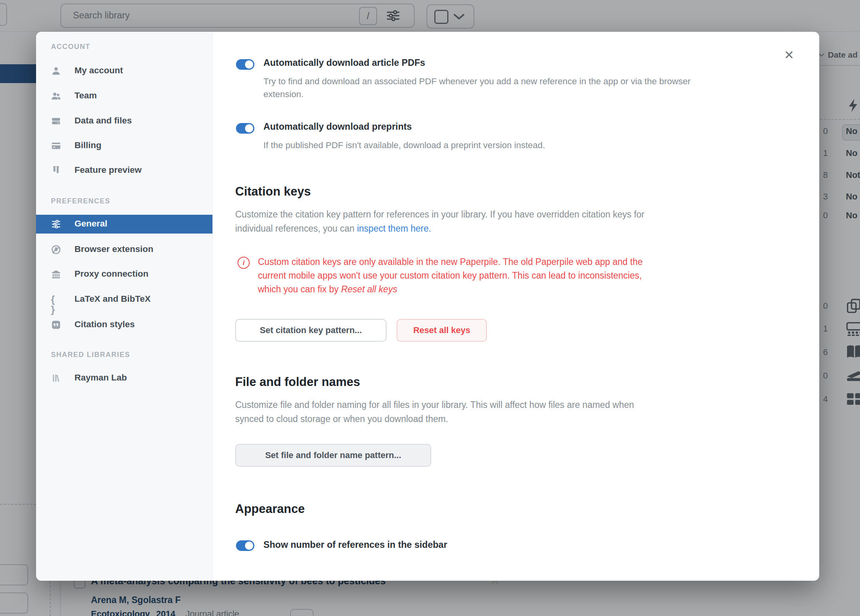 The width and height of the screenshot is (860, 616). What do you see at coordinates (518, 145) in the screenshot?
I see `toggle-description: If the published PDF isn't available, do…` at bounding box center [518, 145].